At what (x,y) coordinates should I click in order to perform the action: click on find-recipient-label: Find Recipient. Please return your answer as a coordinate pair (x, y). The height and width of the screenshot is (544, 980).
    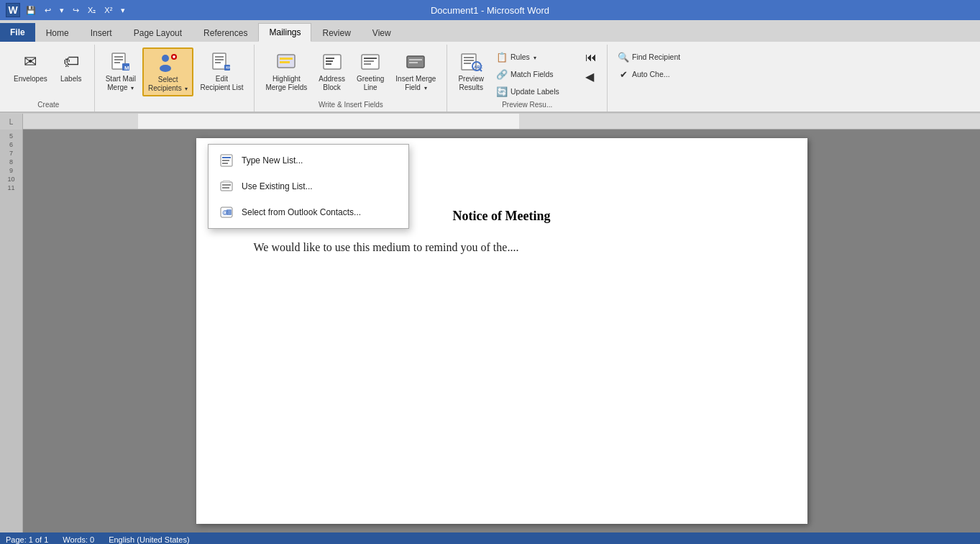
    Looking at the image, I should click on (656, 57).